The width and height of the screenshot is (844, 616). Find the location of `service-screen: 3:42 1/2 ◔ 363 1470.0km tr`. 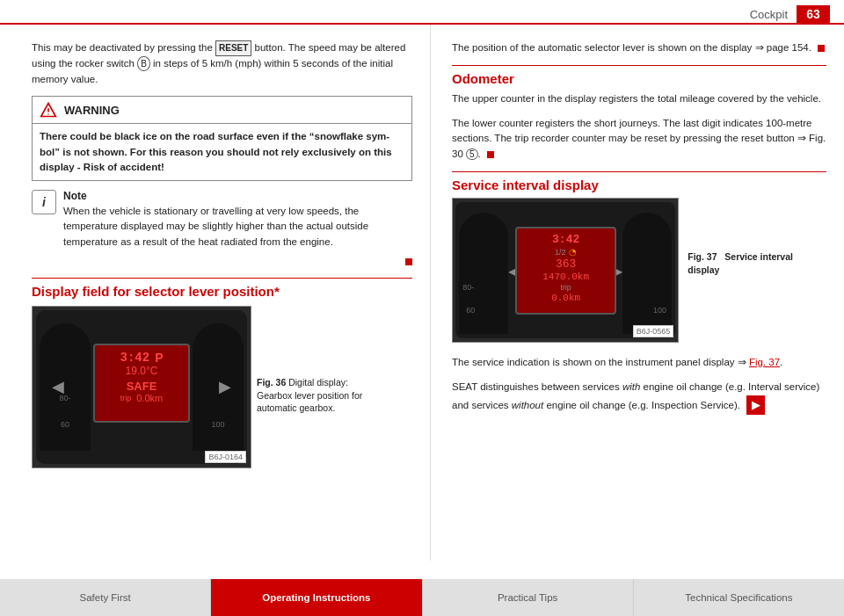

service-screen: 3:42 1/2 ◔ 363 1470.0km tr is located at coordinates (566, 271).